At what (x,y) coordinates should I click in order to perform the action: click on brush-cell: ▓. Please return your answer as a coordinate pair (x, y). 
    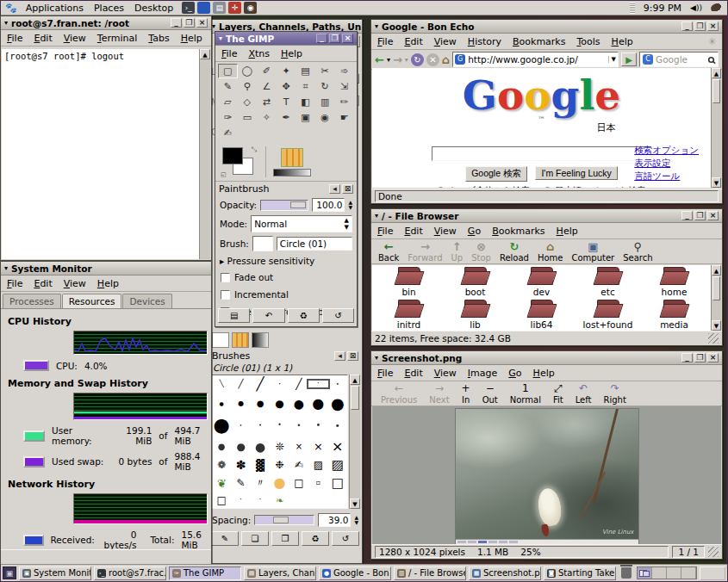
    Looking at the image, I should click on (260, 465).